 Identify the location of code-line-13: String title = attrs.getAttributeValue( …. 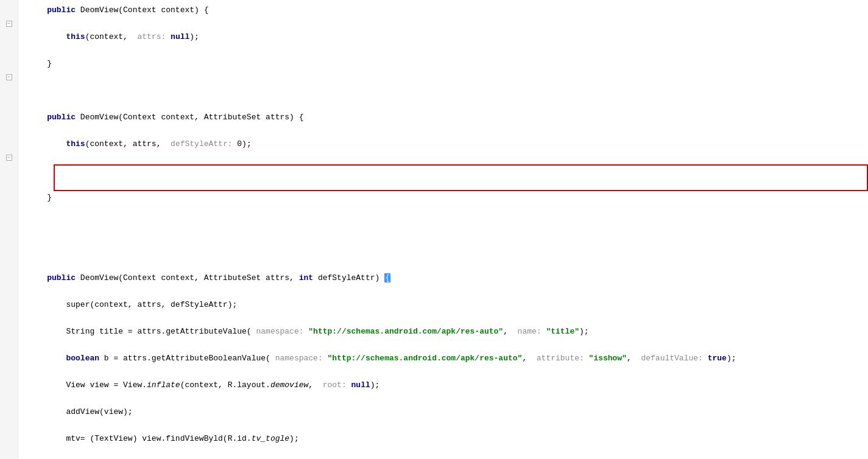
(448, 332).